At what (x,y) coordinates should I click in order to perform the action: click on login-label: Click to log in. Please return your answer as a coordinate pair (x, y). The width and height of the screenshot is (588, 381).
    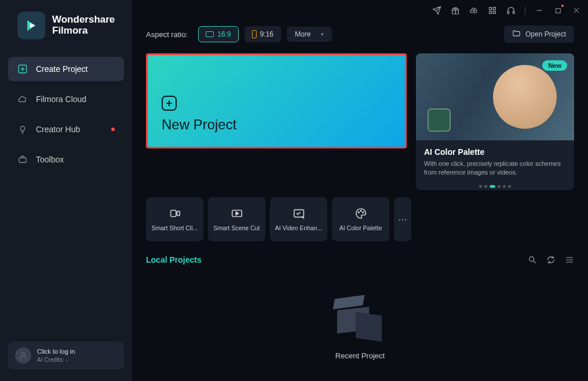
    Looking at the image, I should click on (56, 351).